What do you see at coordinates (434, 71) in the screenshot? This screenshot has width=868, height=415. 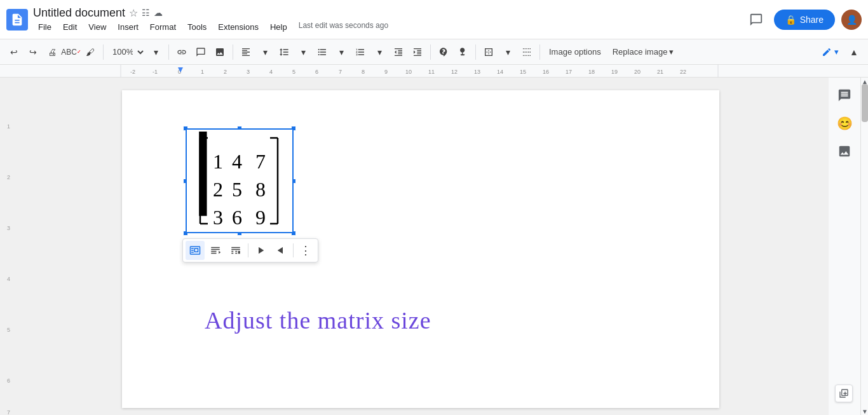 I see `ruler: -2 -1 0 1 2 3 4 5 6 7 8 9 10 11 12 13 14…` at bounding box center [434, 71].